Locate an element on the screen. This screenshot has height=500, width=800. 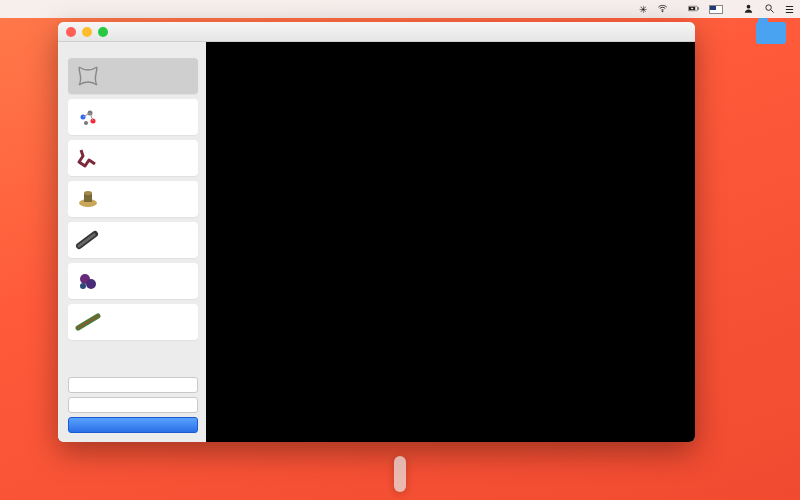
example-atom-pump is located at coordinates (133, 199).